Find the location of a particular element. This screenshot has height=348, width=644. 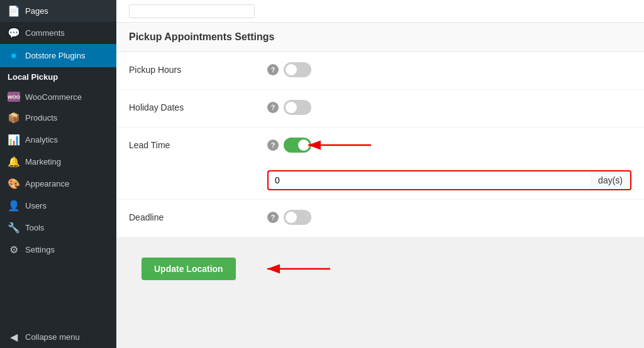

sidebar-item-label: Collapse menu is located at coordinates (53, 337).